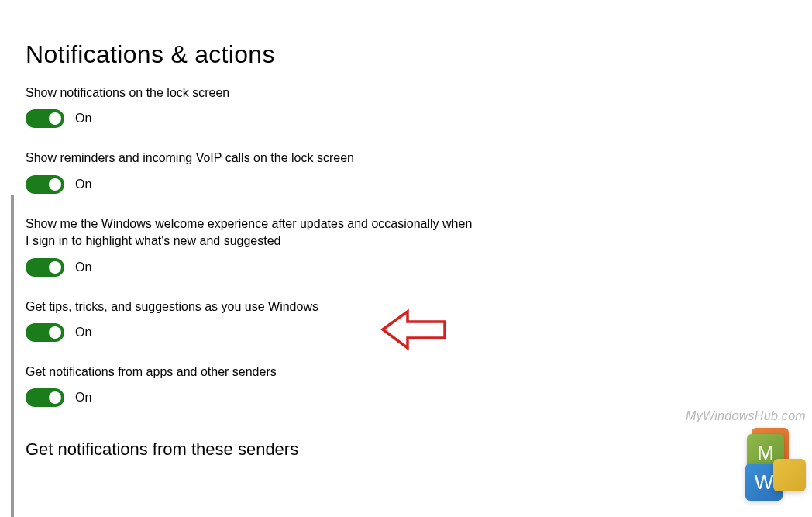 The width and height of the screenshot is (812, 517). Describe the element at coordinates (12, 357) in the screenshot. I see `scrollbar-track` at that location.